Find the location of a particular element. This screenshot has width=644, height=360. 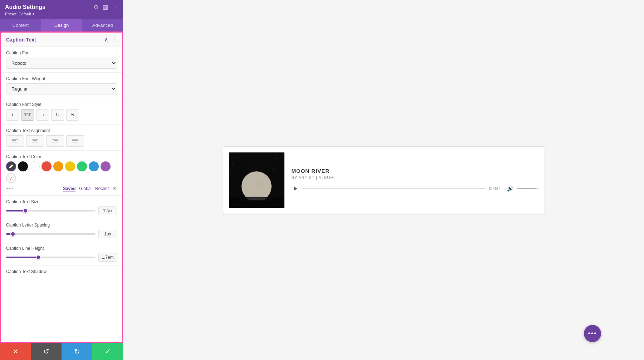

preset-label: Preset: Default is located at coordinates (18, 14).